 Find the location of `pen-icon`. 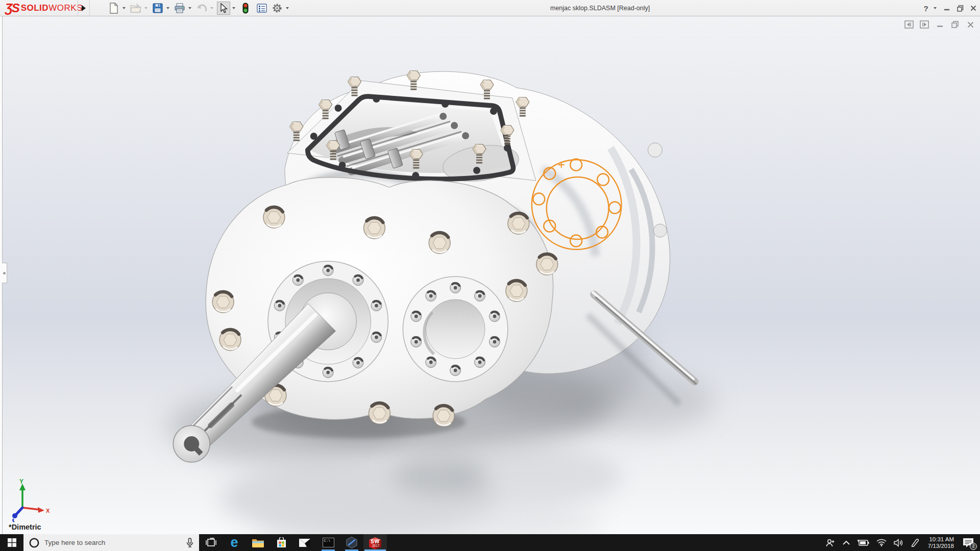

pen-icon is located at coordinates (915, 543).